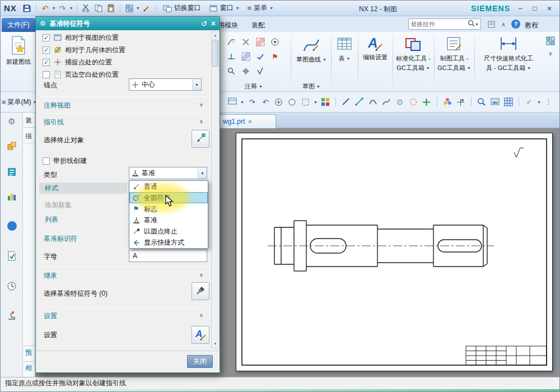 The width and height of the screenshot is (560, 392). What do you see at coordinates (260, 57) in the screenshot?
I see `check-symbol-icon` at bounding box center [260, 57].